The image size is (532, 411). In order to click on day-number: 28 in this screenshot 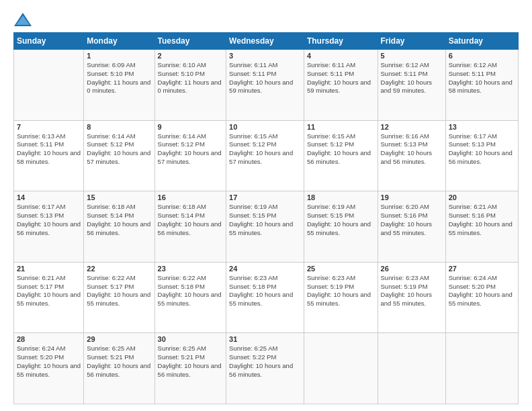, I will do `click(48, 339)`.